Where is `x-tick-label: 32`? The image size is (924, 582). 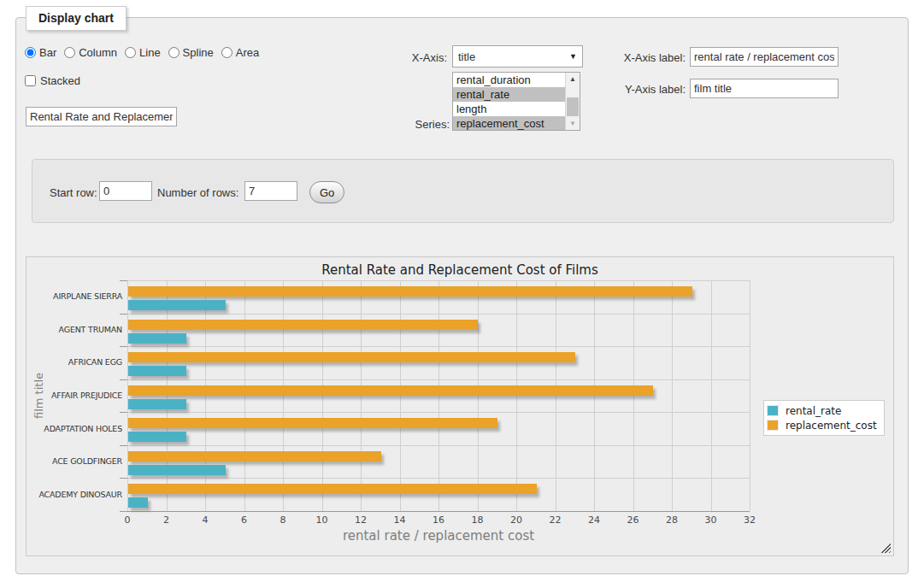 x-tick-label: 32 is located at coordinates (750, 520).